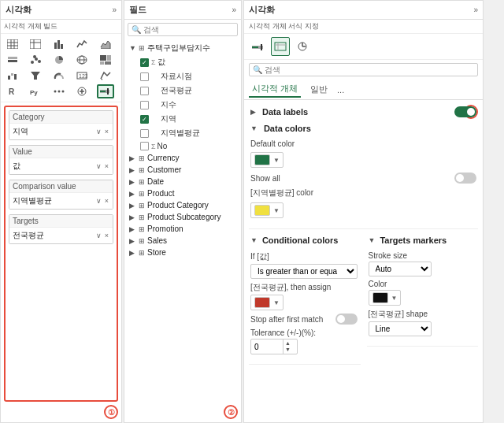 The width and height of the screenshot is (504, 423). I want to click on data-labels-toggle, so click(465, 112).